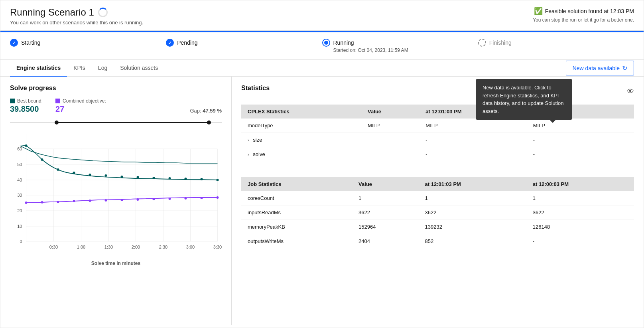 The width and height of the screenshot is (644, 328). Describe the element at coordinates (52, 12) in the screenshot. I see `page-title: Running Scenario 1` at that location.